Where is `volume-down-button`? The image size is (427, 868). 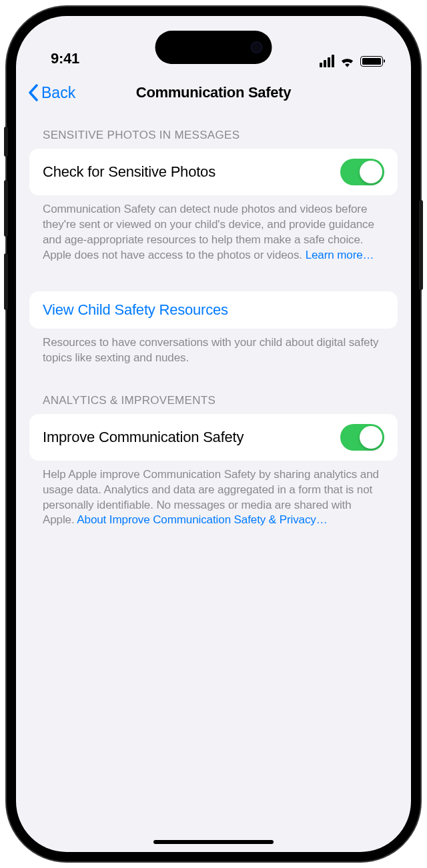 volume-down-button is located at coordinates (6, 281).